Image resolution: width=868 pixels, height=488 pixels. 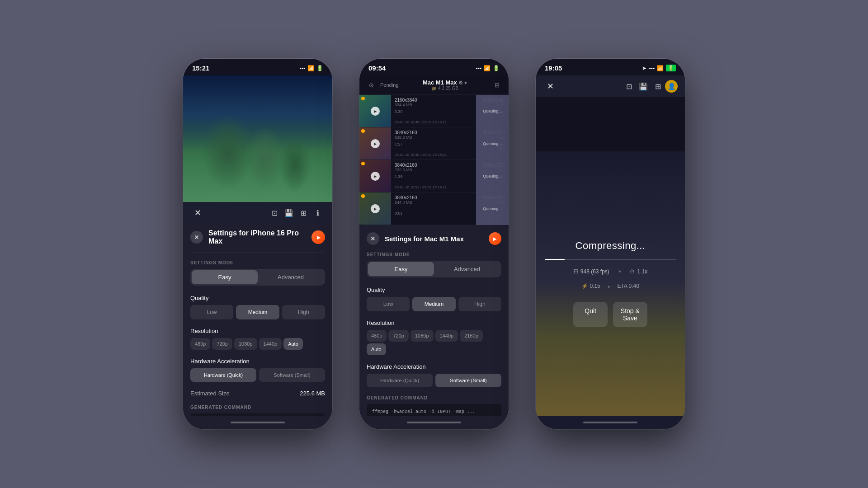 I want to click on progress-bar-bg, so click(x=610, y=259).